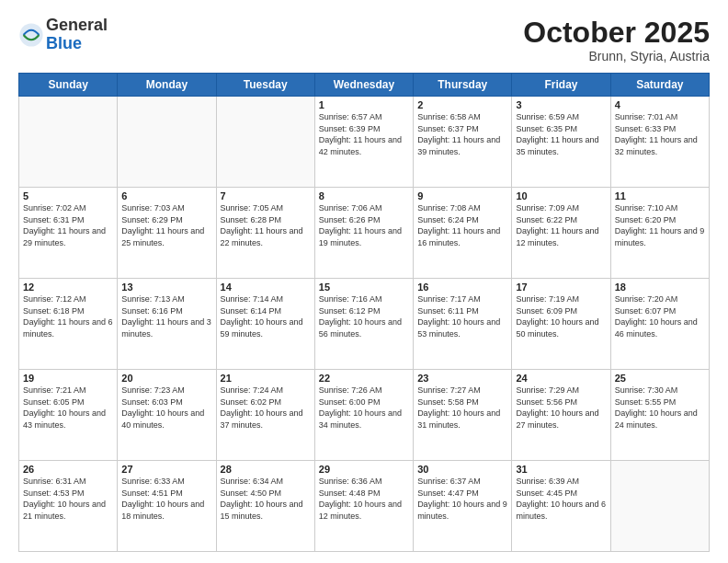 The height and width of the screenshot is (563, 728). I want to click on calendar-cell: 16Sunrise: 7:17 AM Sunset: 6:11 PM Dayli…, so click(463, 324).